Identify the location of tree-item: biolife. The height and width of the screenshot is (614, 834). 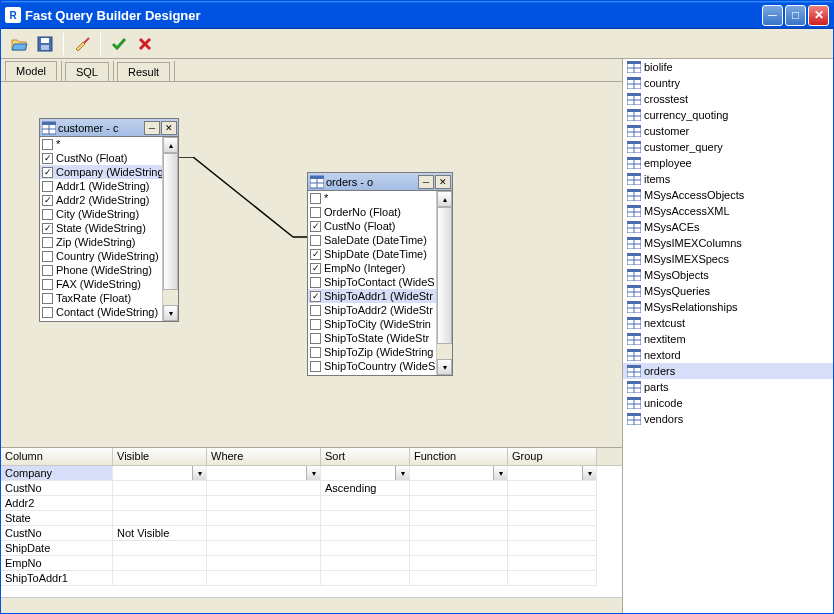
(728, 67).